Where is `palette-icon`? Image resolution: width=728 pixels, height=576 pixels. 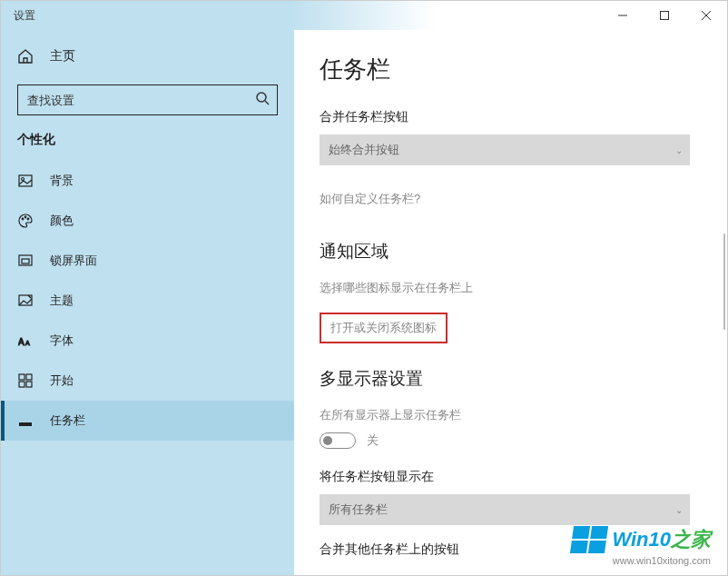 palette-icon is located at coordinates (25, 221).